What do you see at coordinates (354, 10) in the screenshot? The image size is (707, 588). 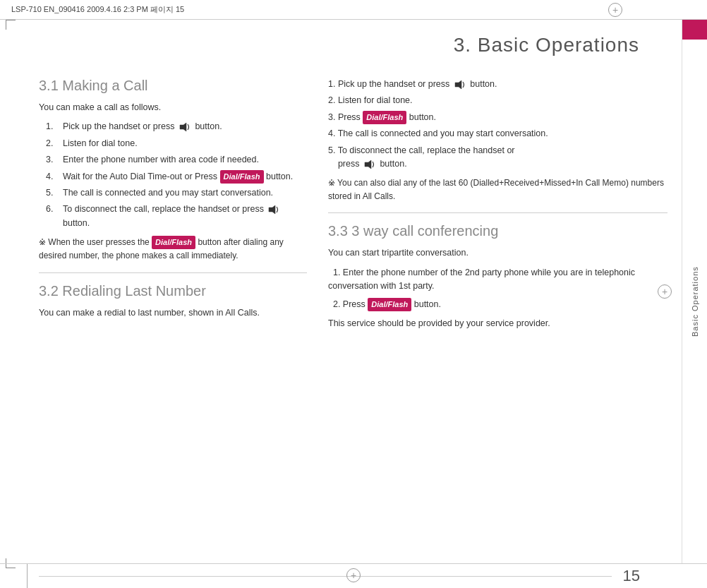 I see `header-bar: LSP-710 EN_090416 2009.4.16 2:3 PM 페이지 1…` at bounding box center [354, 10].